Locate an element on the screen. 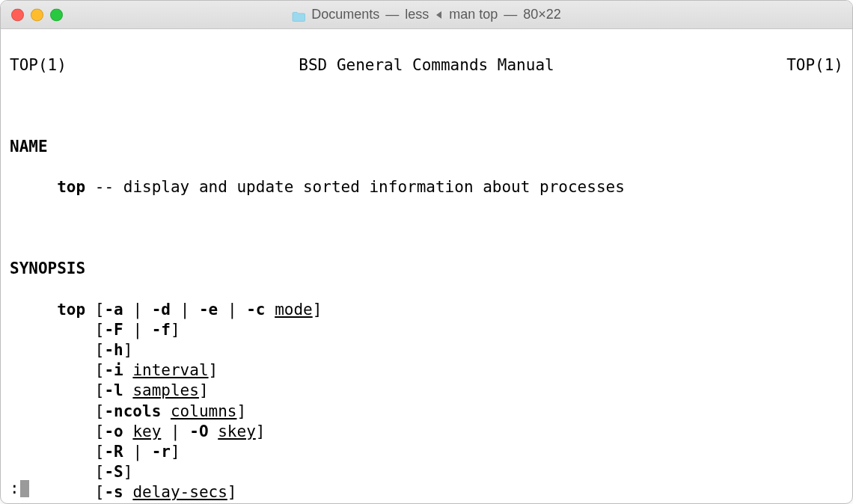 The image size is (853, 504). synopsis-arg: columns is located at coordinates (204, 411).